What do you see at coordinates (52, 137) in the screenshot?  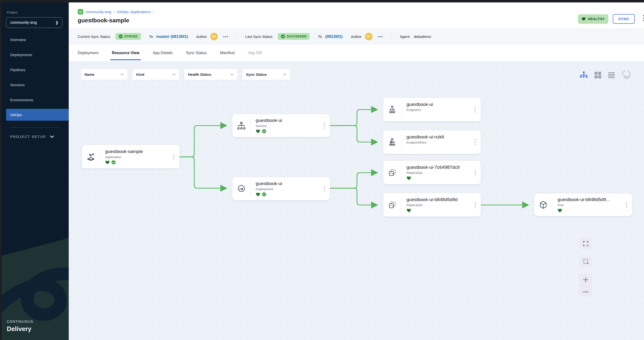 I see `chevron-down-icon` at bounding box center [52, 137].